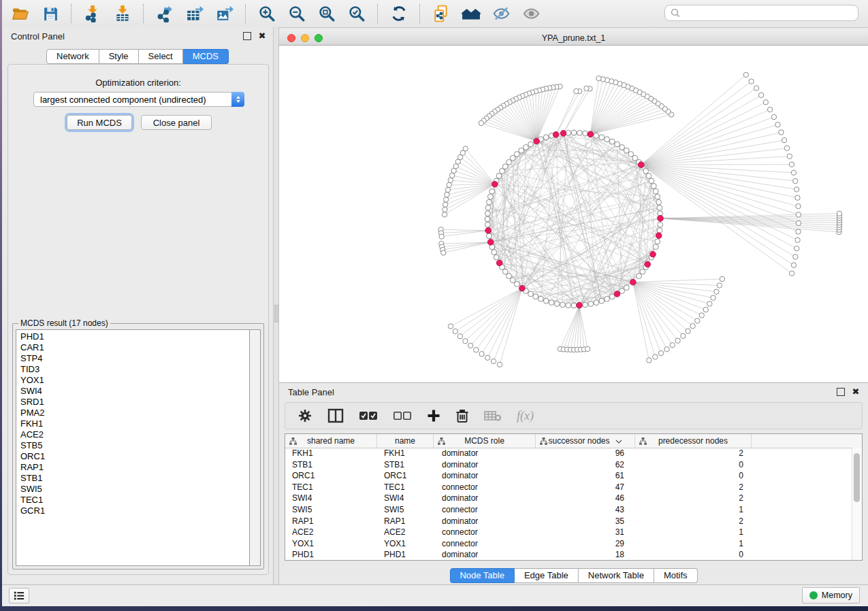  Describe the element at coordinates (133, 448) in the screenshot. I see `mcds-result-list: PHD1CAR1STP4TID3YOX1SWI4SRD1PMA2FKH1ACE2…` at that location.